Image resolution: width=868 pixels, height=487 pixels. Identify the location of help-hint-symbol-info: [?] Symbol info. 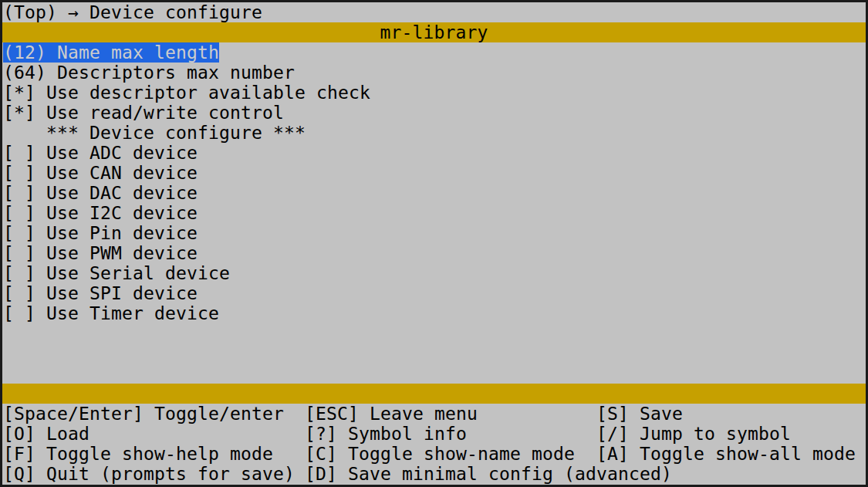
(451, 434).